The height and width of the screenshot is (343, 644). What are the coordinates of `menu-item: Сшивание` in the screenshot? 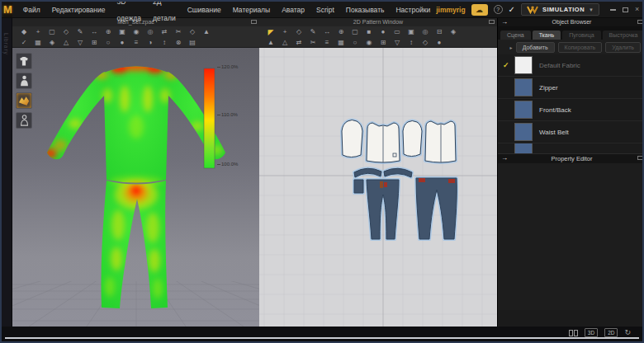 It's located at (205, 10).